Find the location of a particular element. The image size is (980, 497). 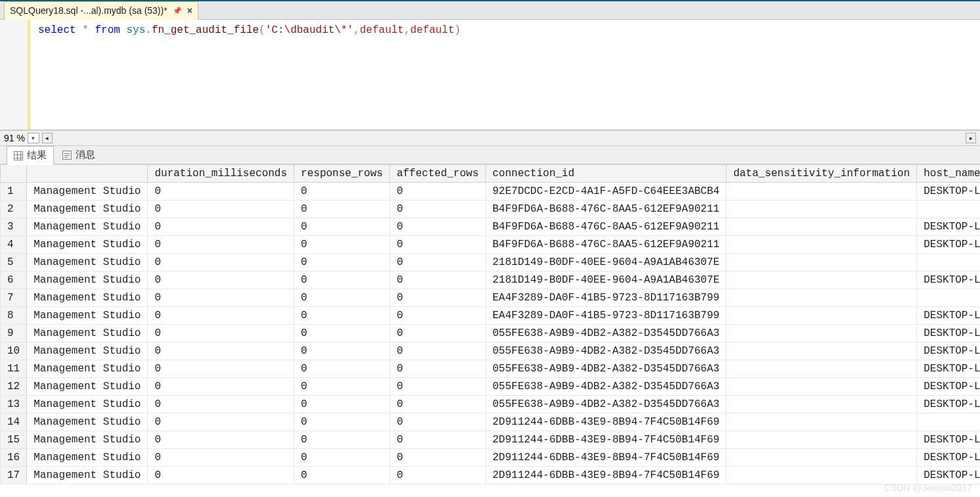

col-data-sensitivity: data_sensitivity_information is located at coordinates (822, 174).